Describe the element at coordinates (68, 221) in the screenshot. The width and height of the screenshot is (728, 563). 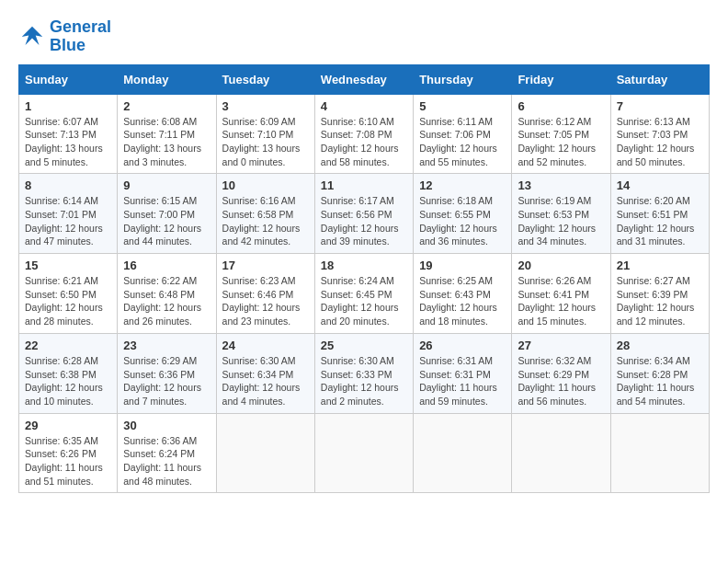
I see `day-detail: Sunrise: 6:14 AM Sunset: 7:01 PM Dayligh…` at that location.